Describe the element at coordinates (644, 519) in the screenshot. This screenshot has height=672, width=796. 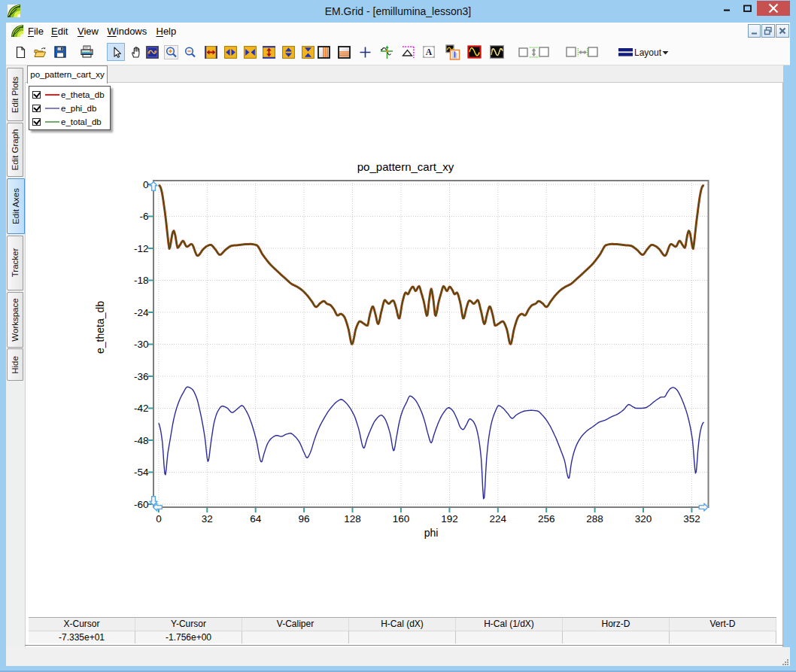
I see `svg-text: 320` at that location.